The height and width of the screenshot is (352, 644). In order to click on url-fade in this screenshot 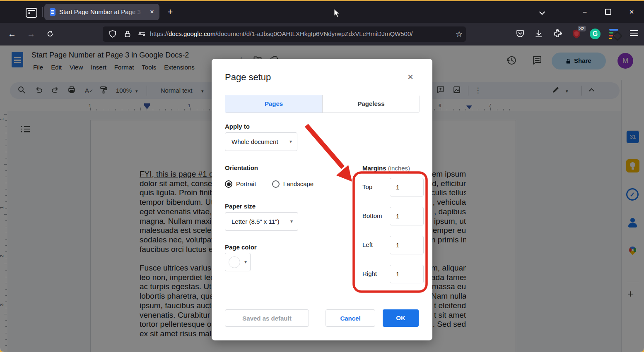, I will do `click(442, 34)`.